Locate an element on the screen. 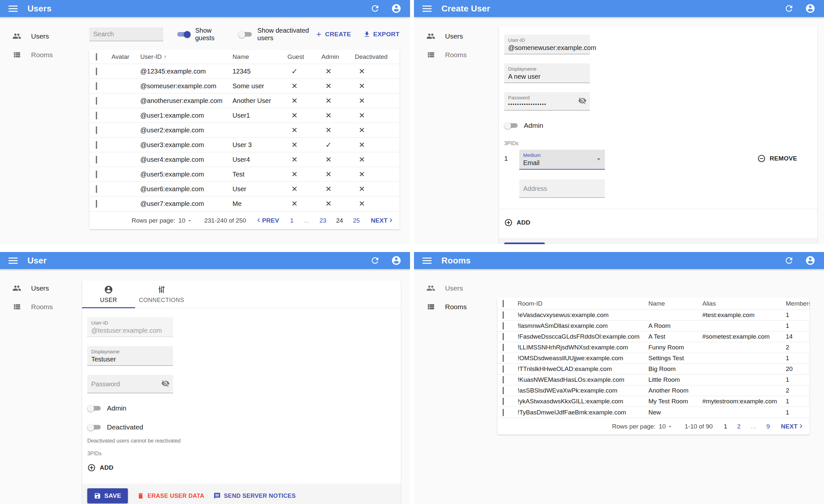 Image resolution: width=824 pixels, height=504 pixels. col-members: Members is located at coordinates (797, 303).